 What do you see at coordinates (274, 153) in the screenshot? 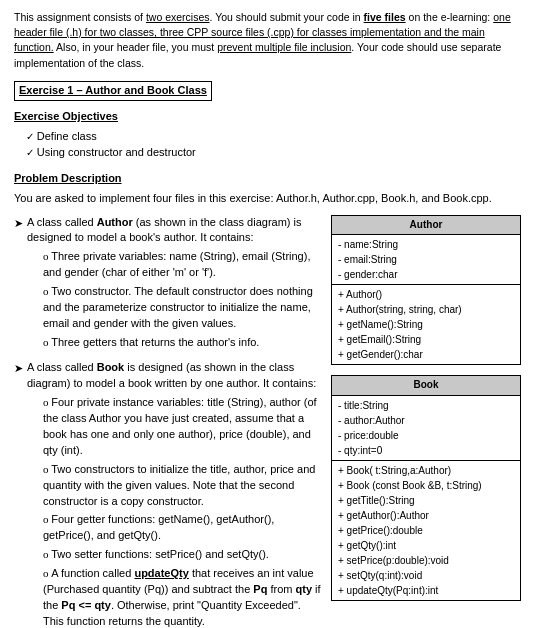
I see `objective-item: Using constructor and destructor` at bounding box center [274, 153].